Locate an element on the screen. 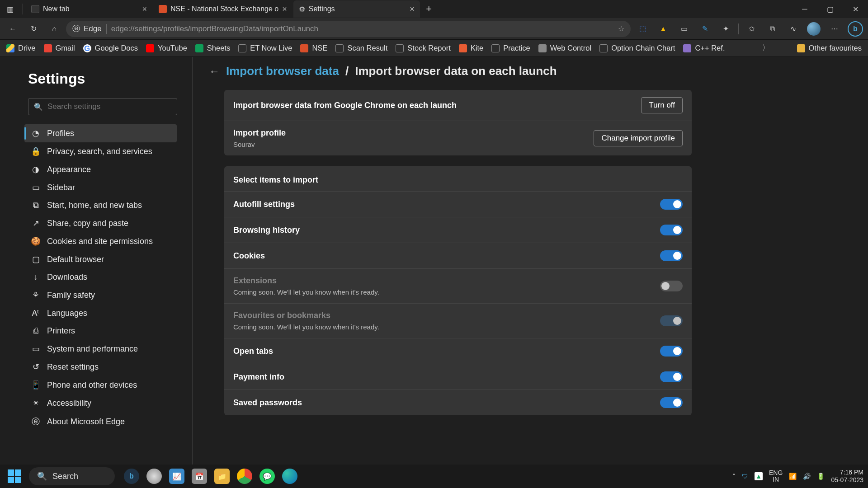 The height and width of the screenshot is (488, 868). sidebar-item-phone-and-other-devices: 📱Phone and other devices is located at coordinates (100, 385).